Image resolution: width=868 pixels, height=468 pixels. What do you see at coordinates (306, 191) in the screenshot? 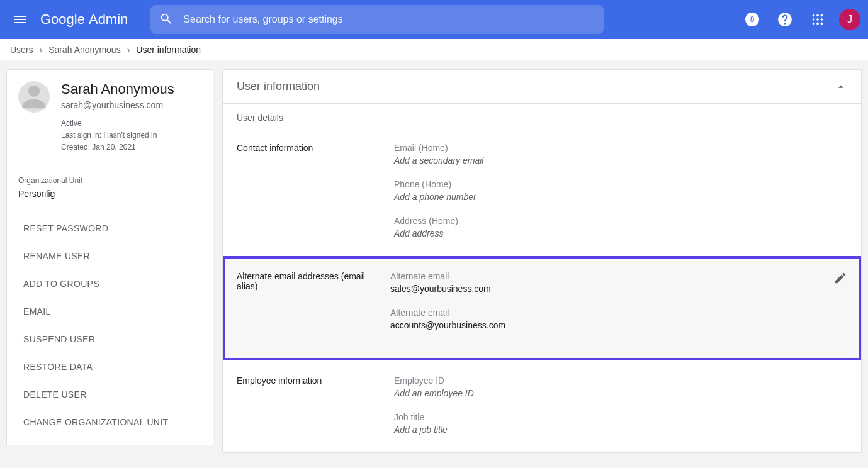
I see `contact-label: Contact information` at bounding box center [306, 191].